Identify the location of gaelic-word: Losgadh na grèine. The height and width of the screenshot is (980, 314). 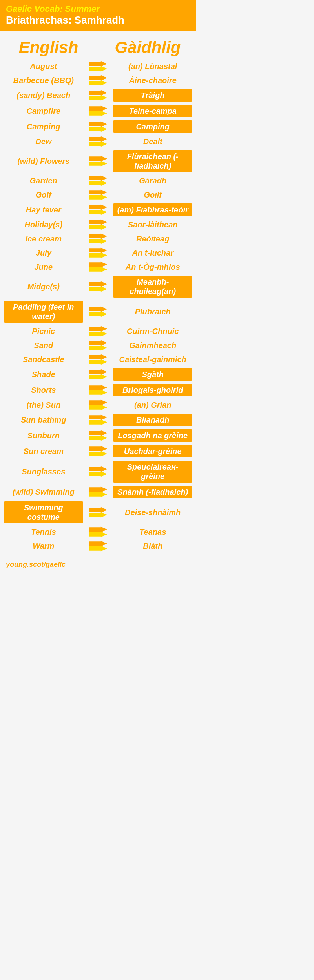
(153, 436).